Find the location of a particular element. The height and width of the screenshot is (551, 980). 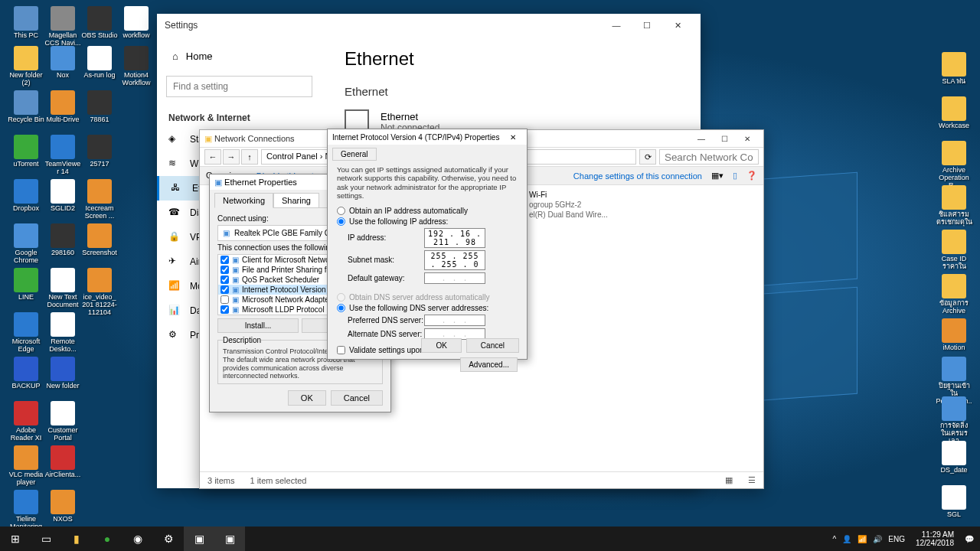

desktop-icon: This PC is located at coordinates (26, 23).